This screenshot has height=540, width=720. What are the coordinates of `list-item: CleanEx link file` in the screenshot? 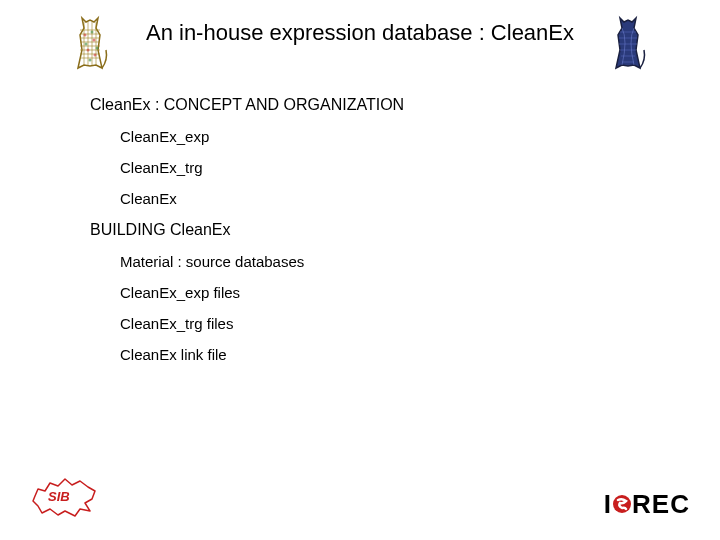 It's located at (420, 354).